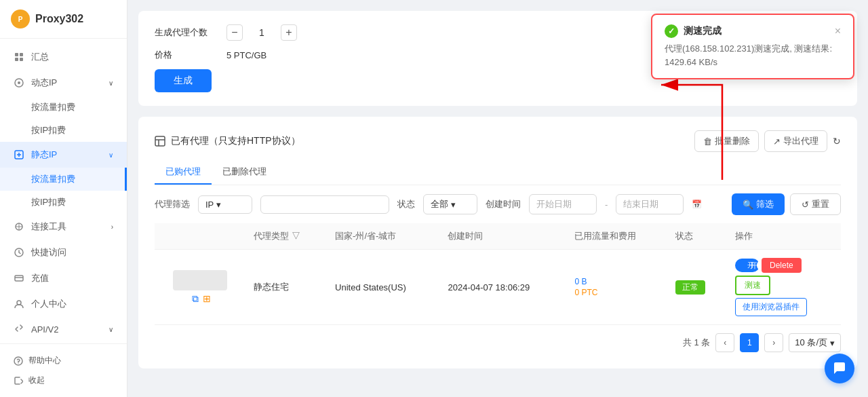 The width and height of the screenshot is (868, 397). I want to click on sidebar-item-user-center: 个人中心, so click(64, 304).